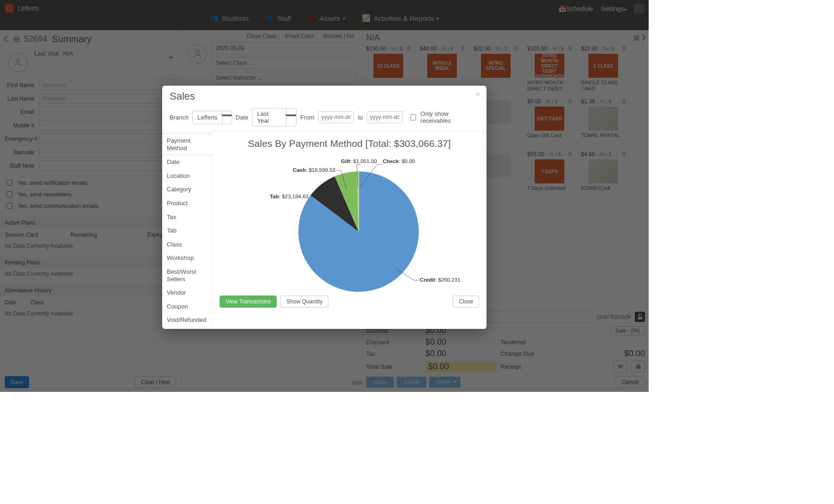 The image size is (834, 504). I want to click on label-cash: Cash: $18,599.53, so click(314, 170).